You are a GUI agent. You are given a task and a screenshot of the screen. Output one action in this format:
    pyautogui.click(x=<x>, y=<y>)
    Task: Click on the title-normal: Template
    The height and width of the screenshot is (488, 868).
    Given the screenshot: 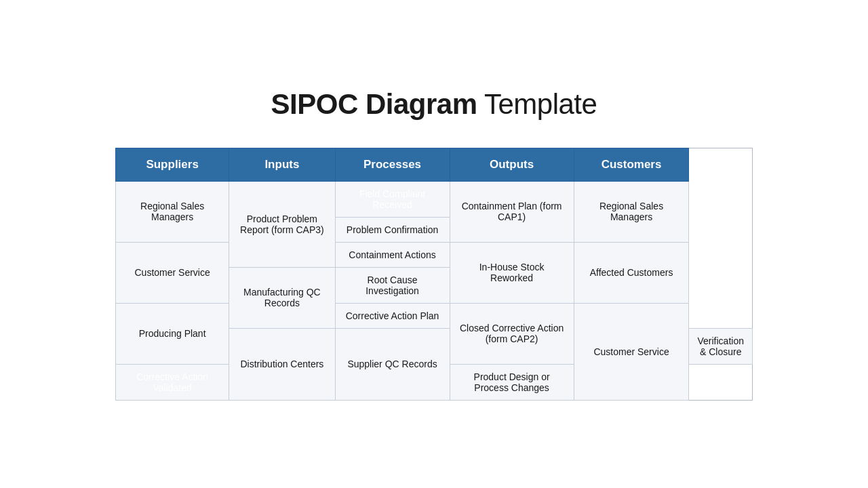 What is the action you would take?
    pyautogui.click(x=537, y=104)
    